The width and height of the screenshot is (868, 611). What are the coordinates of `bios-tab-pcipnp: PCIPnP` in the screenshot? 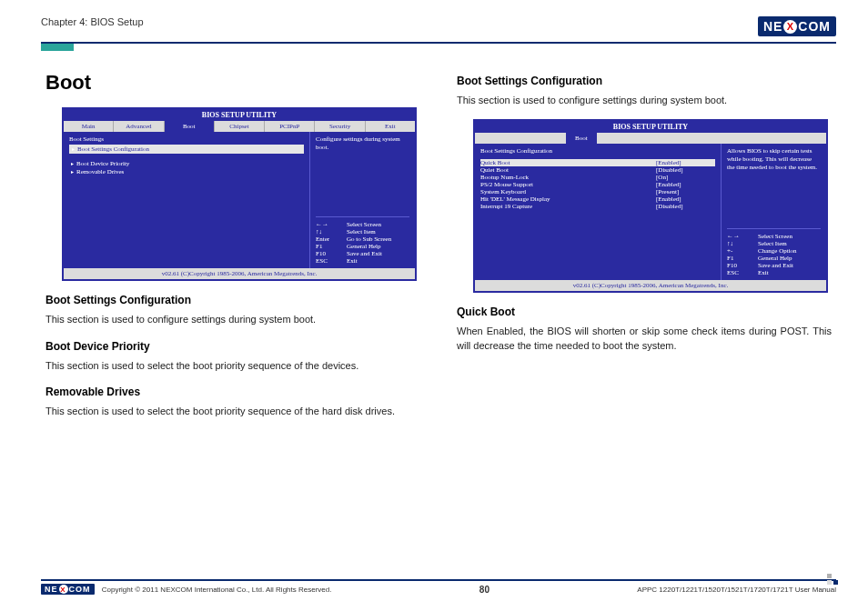 It's located at (289, 126).